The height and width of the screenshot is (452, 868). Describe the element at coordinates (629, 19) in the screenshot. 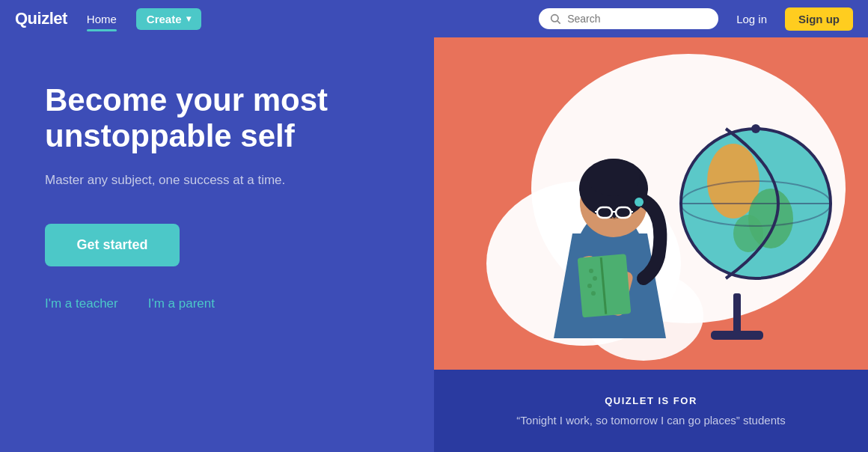

I see `search-bar` at that location.